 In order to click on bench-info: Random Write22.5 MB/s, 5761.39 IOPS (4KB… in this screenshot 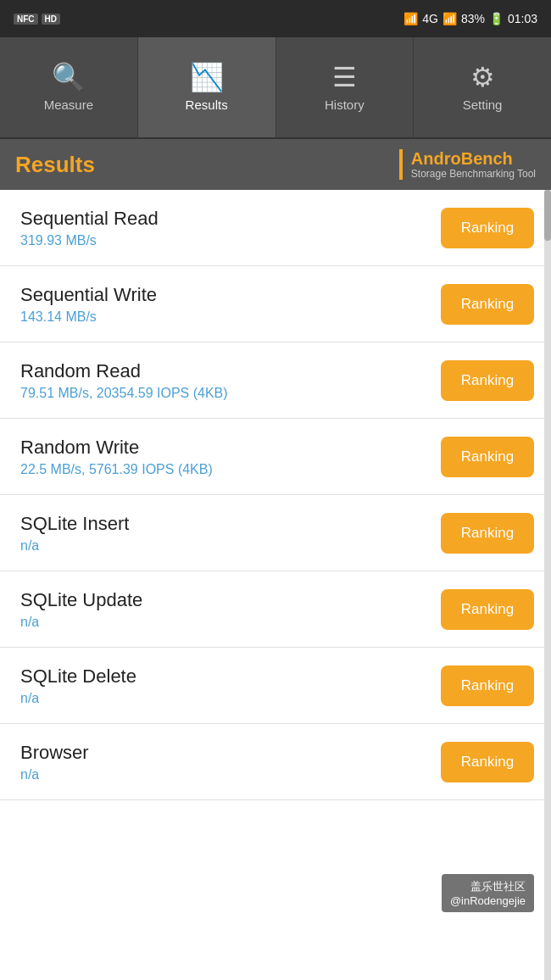, I will do `click(117, 457)`.